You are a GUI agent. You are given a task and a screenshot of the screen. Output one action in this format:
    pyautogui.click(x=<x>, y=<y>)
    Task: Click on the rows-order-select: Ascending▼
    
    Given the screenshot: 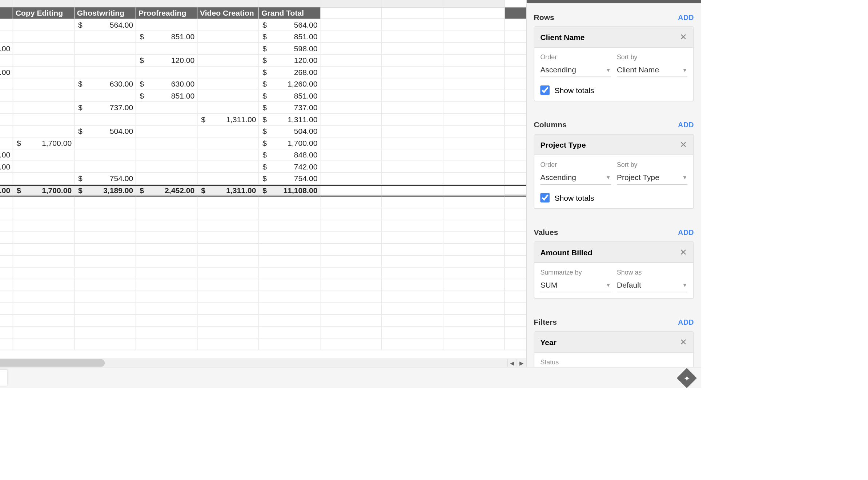 What is the action you would take?
    pyautogui.click(x=575, y=70)
    